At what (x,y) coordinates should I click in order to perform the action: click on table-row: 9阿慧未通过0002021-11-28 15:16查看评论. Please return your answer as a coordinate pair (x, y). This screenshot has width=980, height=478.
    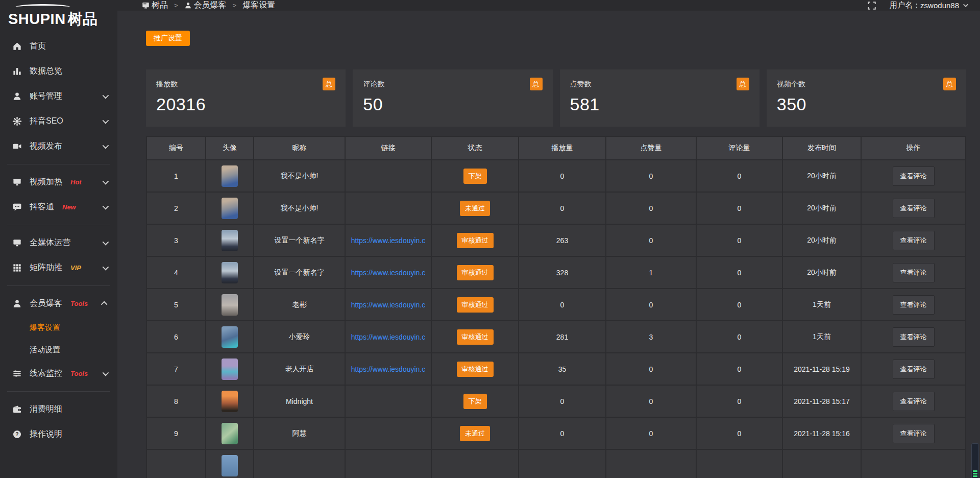
    Looking at the image, I should click on (556, 433).